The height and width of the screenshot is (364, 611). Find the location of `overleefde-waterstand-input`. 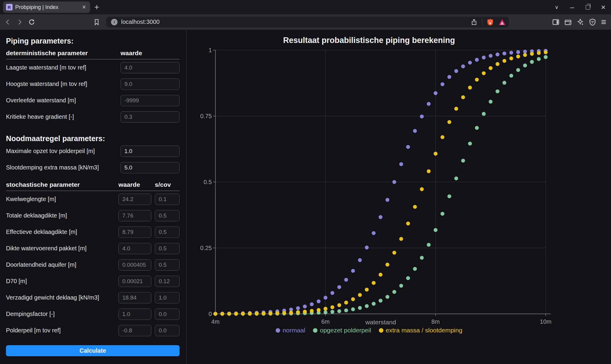

overleefde-waterstand-input is located at coordinates (150, 101).